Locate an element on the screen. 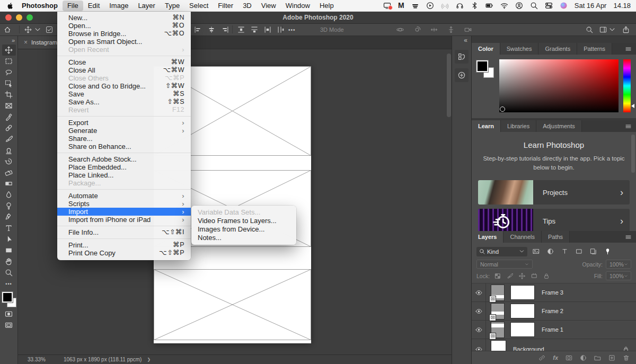 This screenshot has width=636, height=364. home-icon is located at coordinates (7, 30).